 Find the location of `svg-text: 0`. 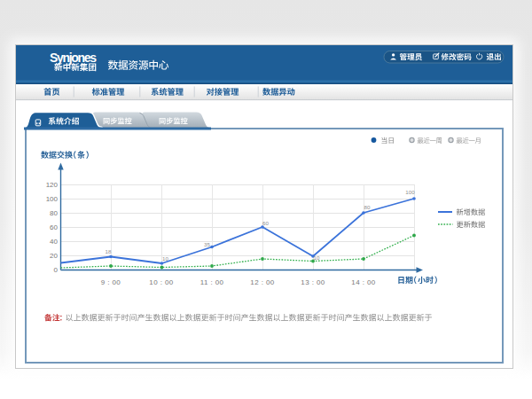

svg-text: 0 is located at coordinates (57, 270).